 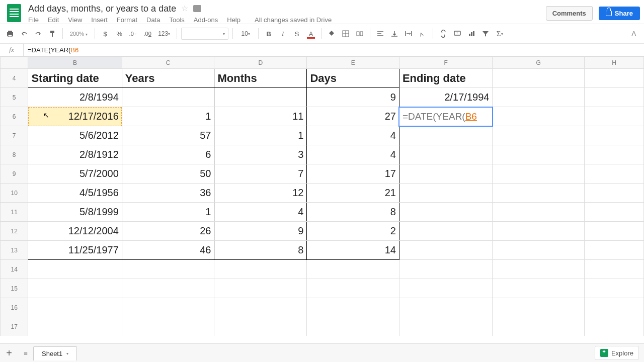 What do you see at coordinates (133, 34) in the screenshot?
I see `decrease-decimal-button: .0←` at bounding box center [133, 34].